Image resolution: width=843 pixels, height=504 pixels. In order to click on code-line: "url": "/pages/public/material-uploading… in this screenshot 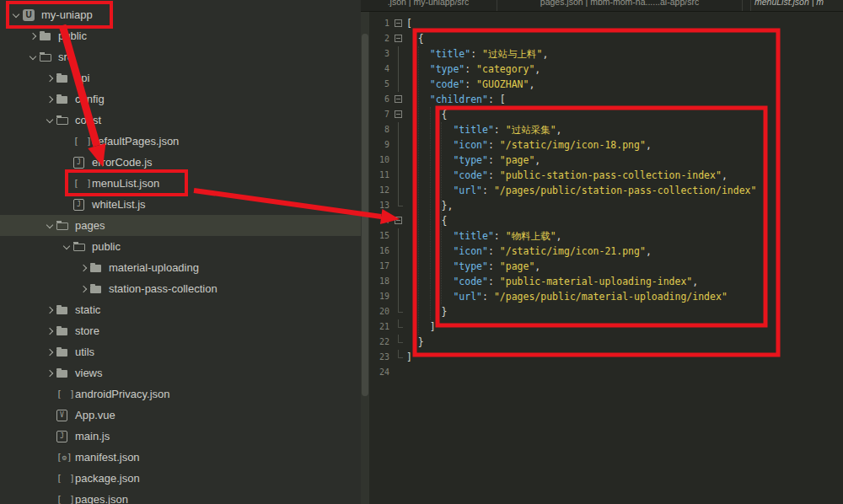, I will do `click(566, 297)`.